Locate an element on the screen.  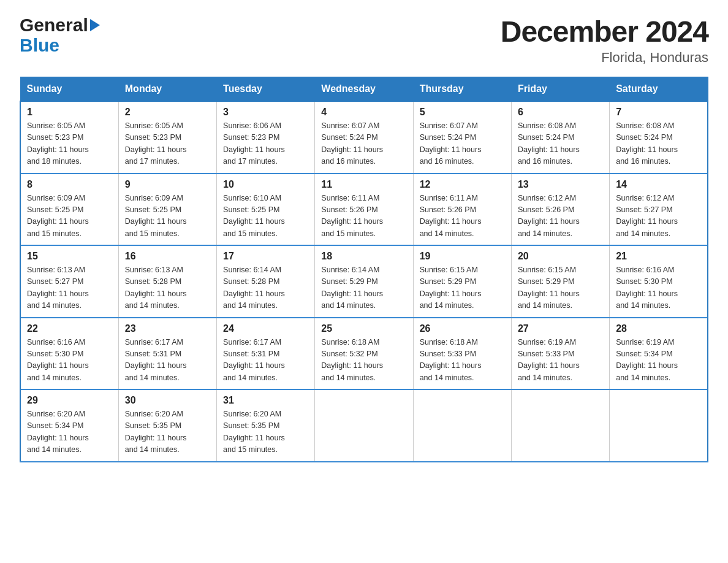
day-info: Sunrise: 6:13 AMSunset: 5:28 PMDaylight:… is located at coordinates (156, 288).